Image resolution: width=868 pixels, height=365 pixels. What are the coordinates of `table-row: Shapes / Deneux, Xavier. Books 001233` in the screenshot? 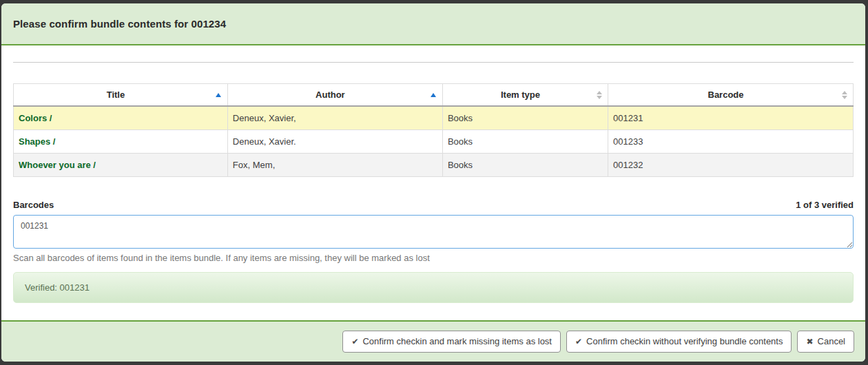 It's located at (434, 142).